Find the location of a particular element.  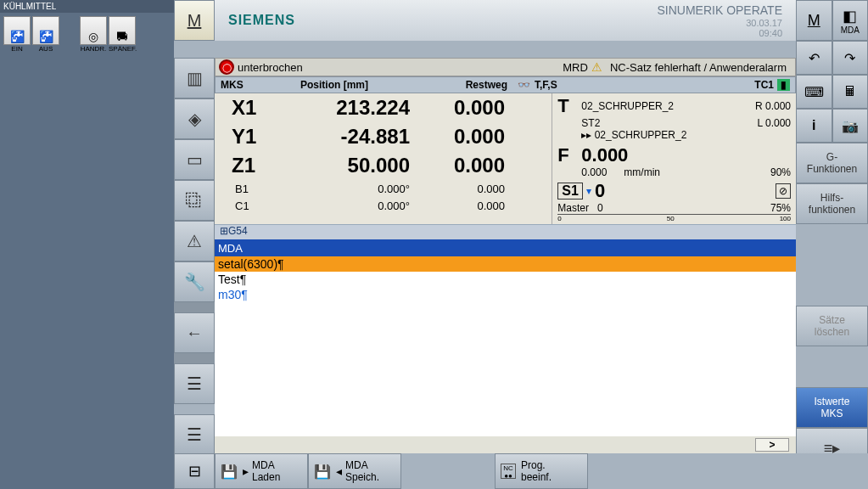

left-btn-target: ◈ is located at coordinates (194, 119).